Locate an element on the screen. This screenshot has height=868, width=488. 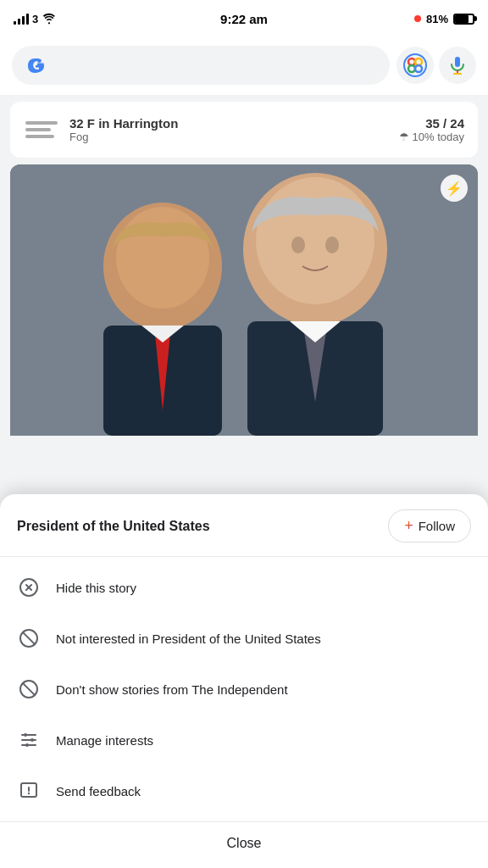
mic-button is located at coordinates (458, 65).